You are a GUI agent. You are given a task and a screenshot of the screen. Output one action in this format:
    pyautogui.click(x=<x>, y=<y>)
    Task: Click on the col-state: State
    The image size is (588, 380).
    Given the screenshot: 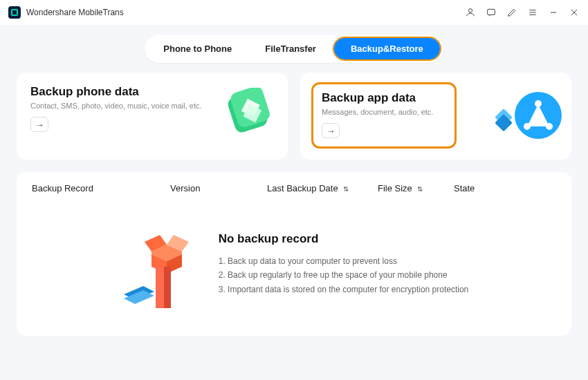 What is the action you would take?
    pyautogui.click(x=481, y=188)
    